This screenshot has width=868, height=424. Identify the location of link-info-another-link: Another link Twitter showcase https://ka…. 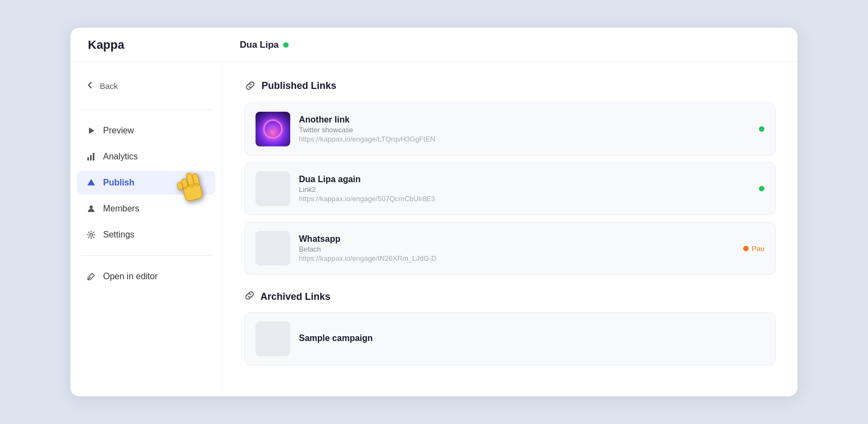
(532, 129).